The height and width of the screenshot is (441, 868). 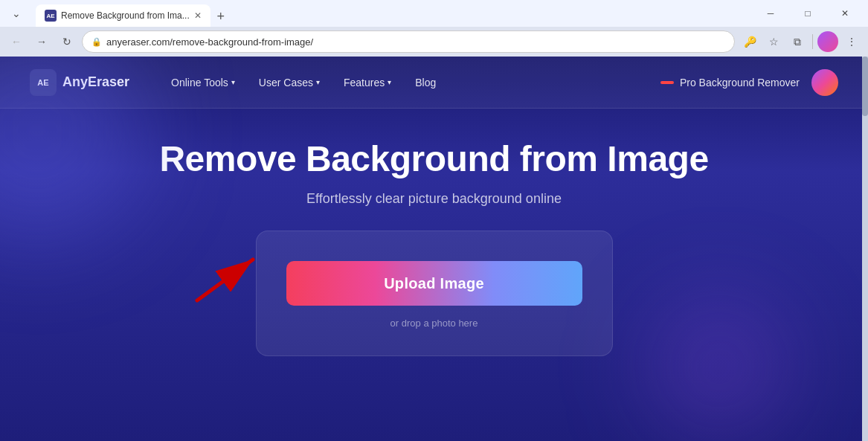 I want to click on browser-titlebar: ⌄ AE Remove Background from Ima... ✕ + ─…, so click(x=434, y=13).